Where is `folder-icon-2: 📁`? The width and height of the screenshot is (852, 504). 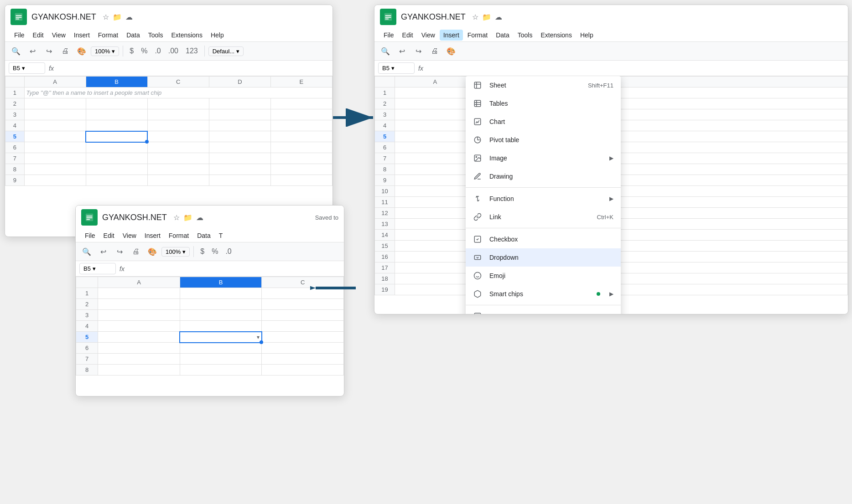 folder-icon-2: 📁 is located at coordinates (188, 218).